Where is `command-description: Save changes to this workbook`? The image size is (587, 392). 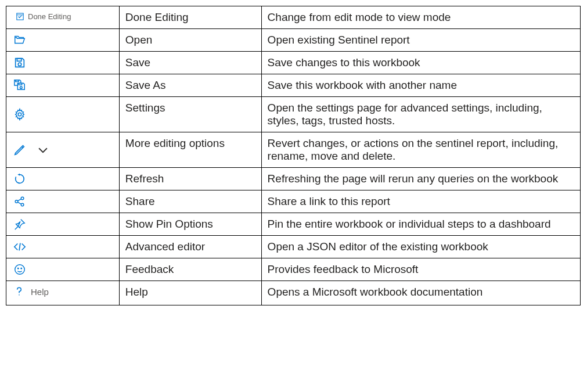
command-description: Save changes to this workbook is located at coordinates (420, 63).